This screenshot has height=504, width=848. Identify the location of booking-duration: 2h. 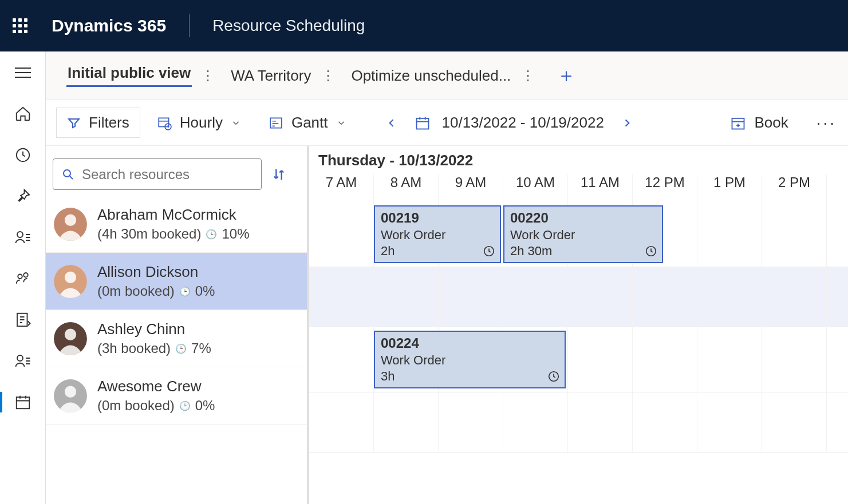
(437, 251).